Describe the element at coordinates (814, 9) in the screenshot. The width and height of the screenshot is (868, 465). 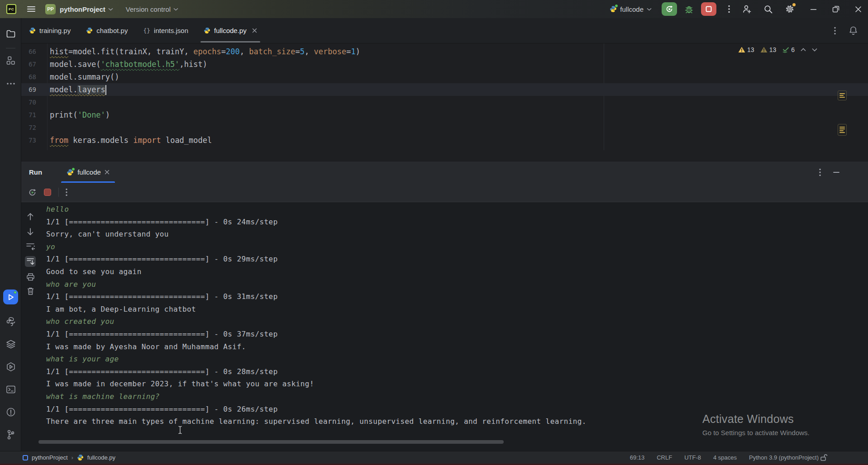
I see `minimize-icon` at that location.